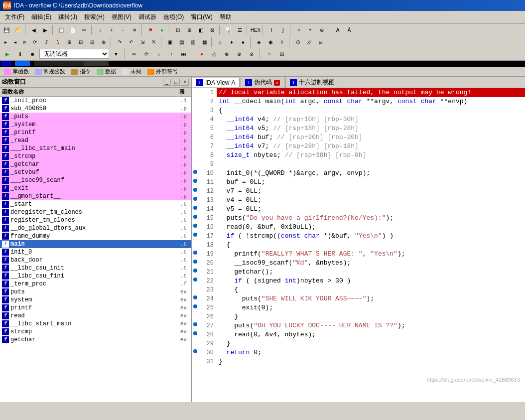  Describe the element at coordinates (134, 30) in the screenshot. I see `tb-cross: ✕` at that location.